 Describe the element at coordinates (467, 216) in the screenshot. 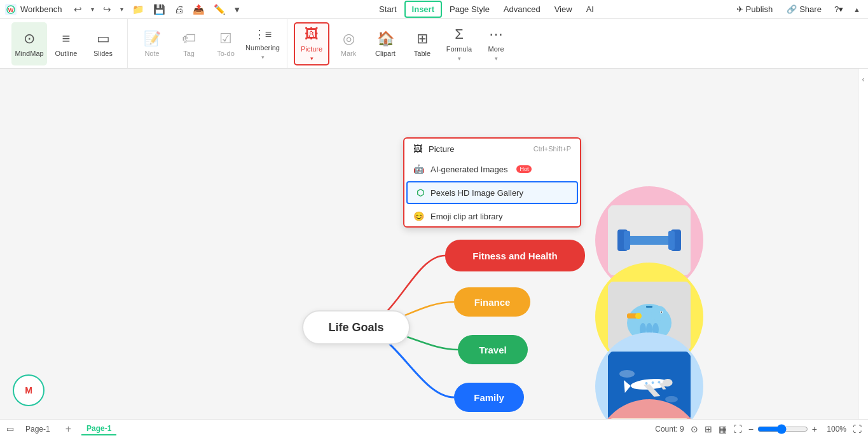

I see `menu-emoji-label: Emoji clip art library` at that location.